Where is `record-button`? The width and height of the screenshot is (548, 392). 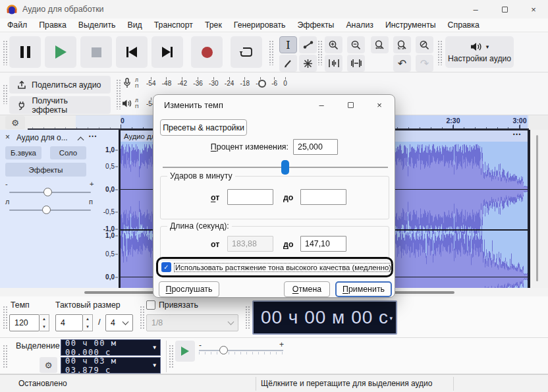
record-button is located at coordinates (207, 52).